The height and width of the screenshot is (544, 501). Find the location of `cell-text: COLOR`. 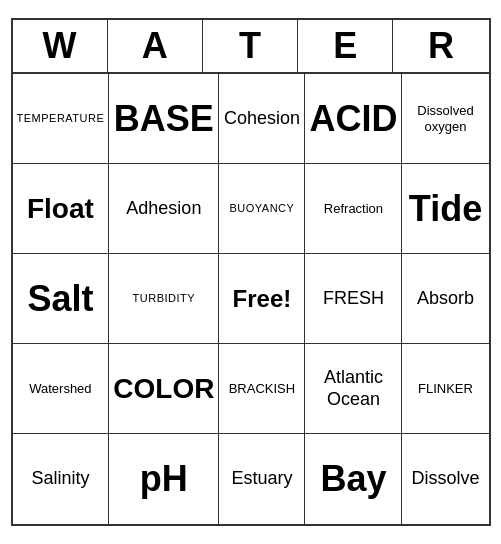

cell-text: COLOR is located at coordinates (164, 389).